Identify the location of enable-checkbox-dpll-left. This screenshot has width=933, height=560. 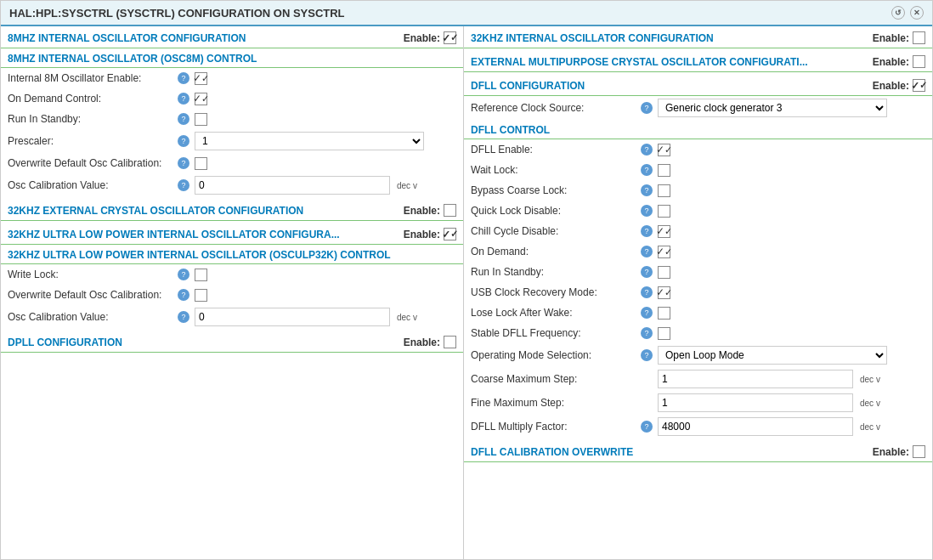
(450, 342).